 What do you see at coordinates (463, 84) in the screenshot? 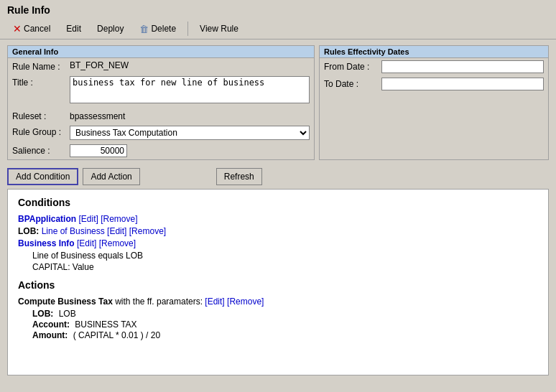
I see `to-date-input` at bounding box center [463, 84].